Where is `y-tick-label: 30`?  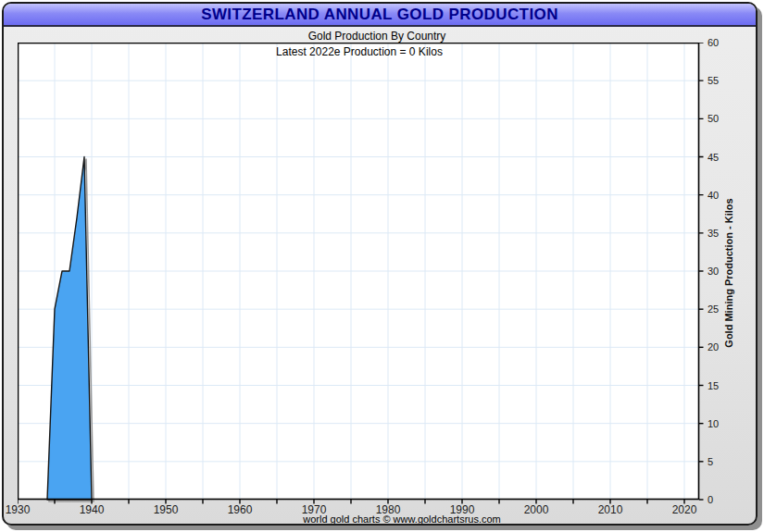 y-tick-label: 30 is located at coordinates (713, 271).